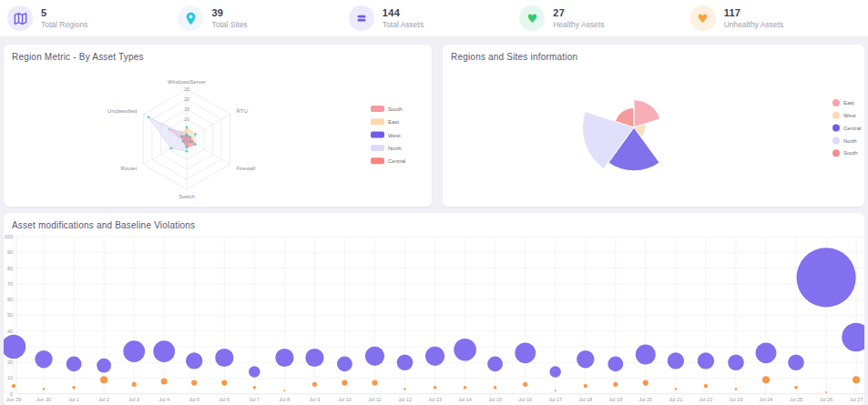  What do you see at coordinates (15, 400) in the screenshot?
I see `svg-text: Jun 29` at bounding box center [15, 400].